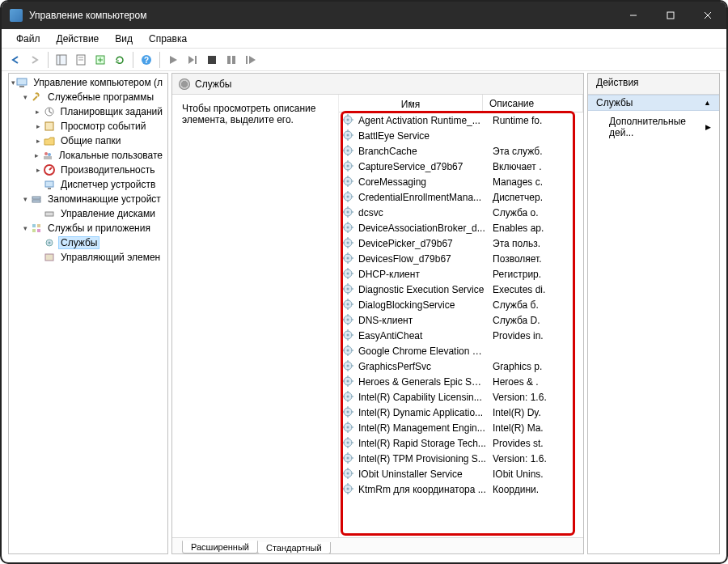 The height and width of the screenshot is (564, 728). Describe the element at coordinates (220, 547) in the screenshot. I see `tab-extended: Расширенный` at that location.